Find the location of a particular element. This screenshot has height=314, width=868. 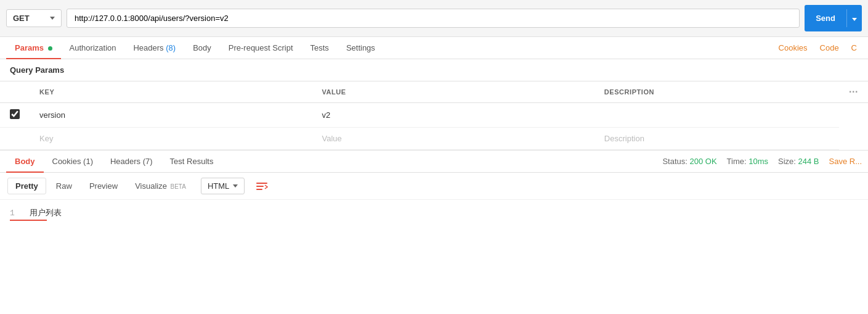

row-checkbox is located at coordinates (15, 114).